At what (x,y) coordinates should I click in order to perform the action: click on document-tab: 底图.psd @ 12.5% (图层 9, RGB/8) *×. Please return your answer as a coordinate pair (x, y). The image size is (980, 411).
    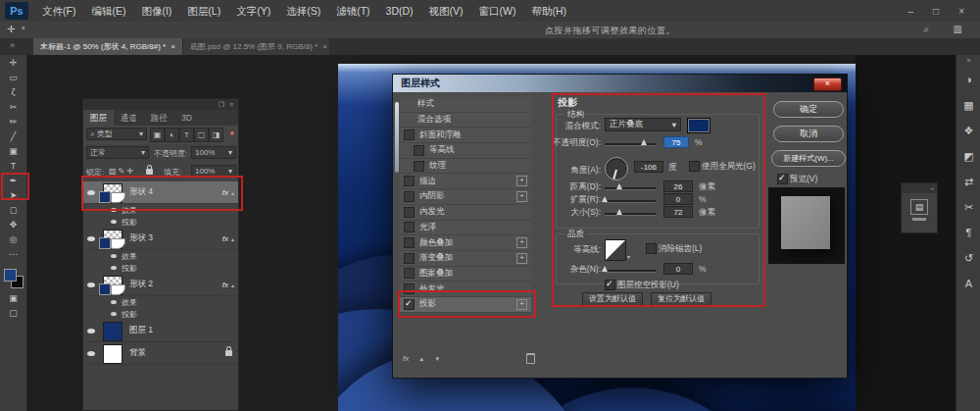
    Looking at the image, I should click on (256, 47).